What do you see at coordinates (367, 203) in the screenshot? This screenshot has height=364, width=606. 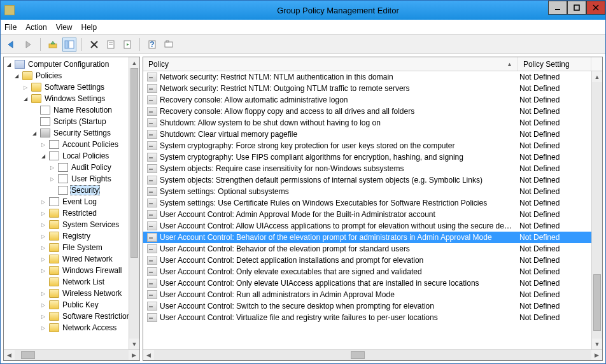 I see `policy-row: System settings: Use Certificate Rules o…` at bounding box center [367, 203].